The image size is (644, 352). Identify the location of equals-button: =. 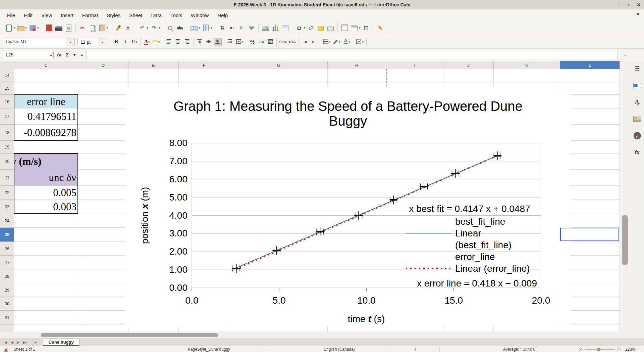
(82, 55).